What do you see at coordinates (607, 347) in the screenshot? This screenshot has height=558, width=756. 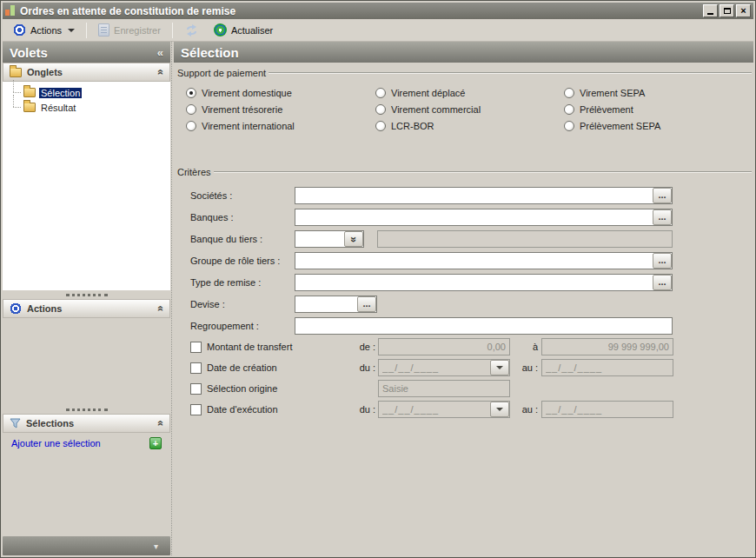 I see `montant-a-input` at bounding box center [607, 347].